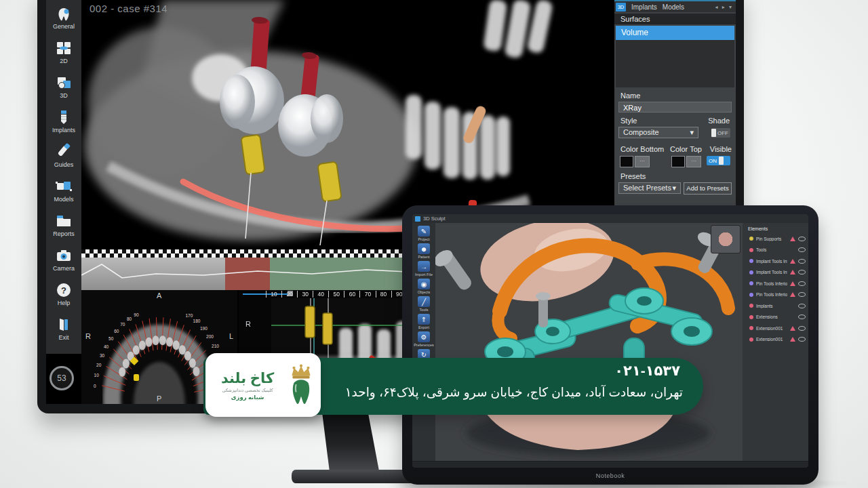  Describe the element at coordinates (678, 161) in the screenshot. I see `color-top-swatch` at that location.